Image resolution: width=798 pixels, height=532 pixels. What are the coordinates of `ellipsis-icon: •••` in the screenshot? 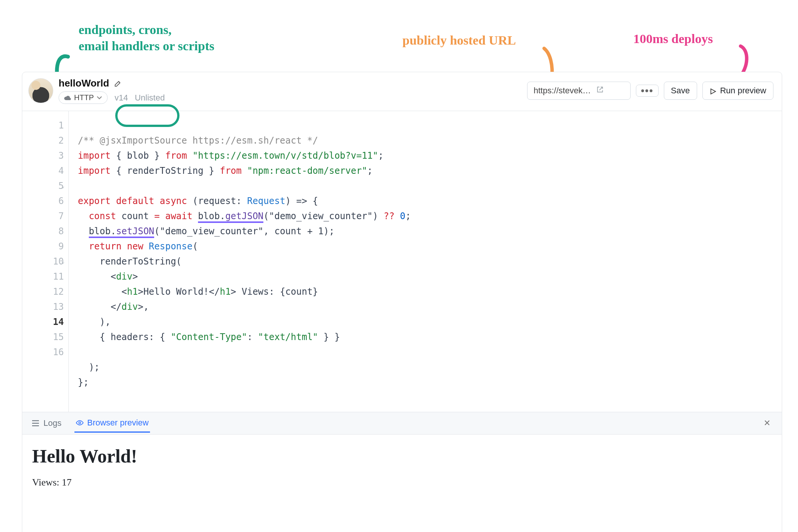 It's located at (647, 91).